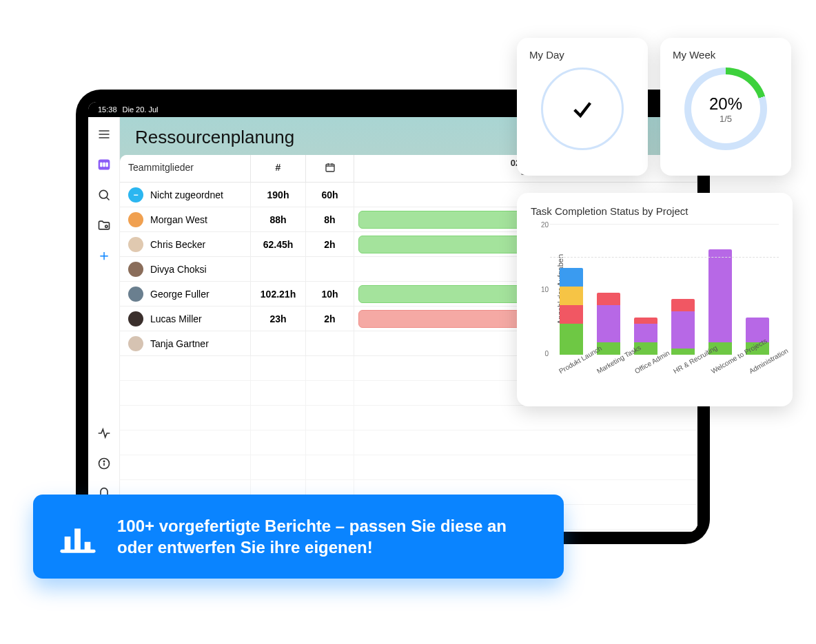  What do you see at coordinates (664, 289) in the screenshot?
I see `chart-plot` at bounding box center [664, 289].